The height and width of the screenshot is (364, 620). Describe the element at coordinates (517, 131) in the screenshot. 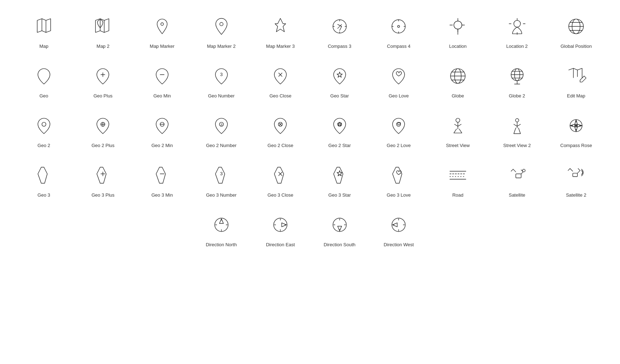

I see `icon-item-street-view-2: Street View 2` at that location.